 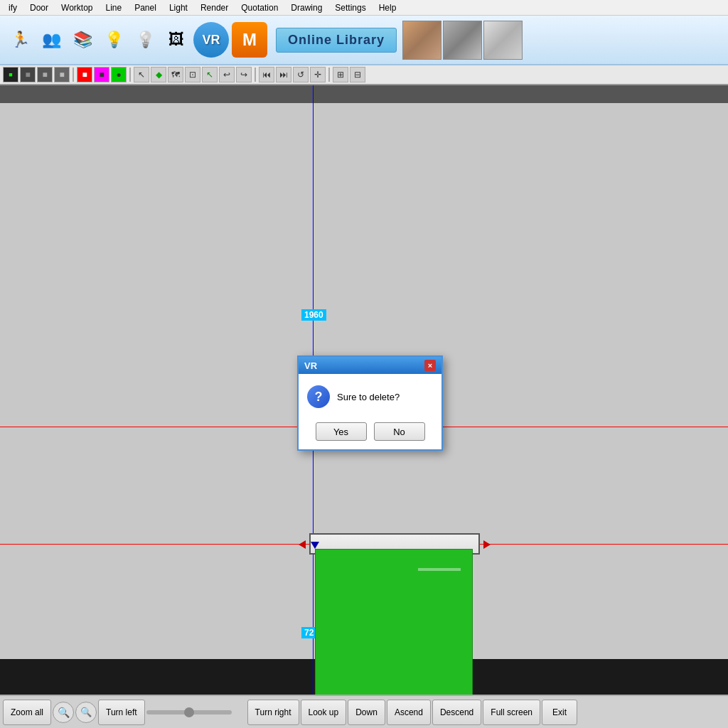 I want to click on tb2-split-icon: ⊟, so click(x=358, y=75).